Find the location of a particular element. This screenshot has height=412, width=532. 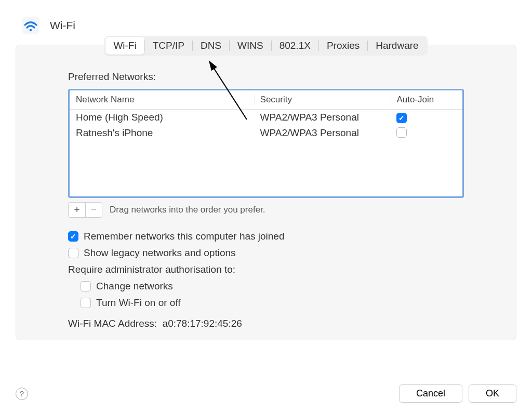

show-legacy-label: Show legacy networks and options is located at coordinates (160, 253).